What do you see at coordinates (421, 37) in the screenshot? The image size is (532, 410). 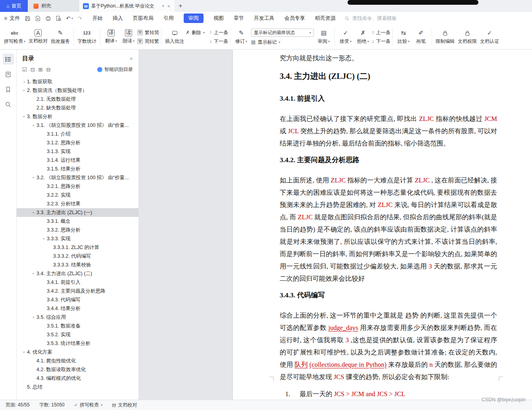 I see `ink-pen-button: ✐ 画笔` at bounding box center [421, 37].